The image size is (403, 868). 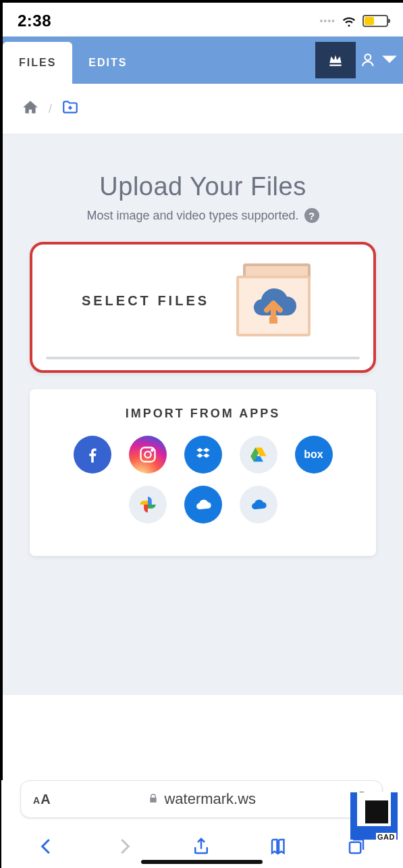 What do you see at coordinates (335, 60) in the screenshot?
I see `crown-icon` at bounding box center [335, 60].